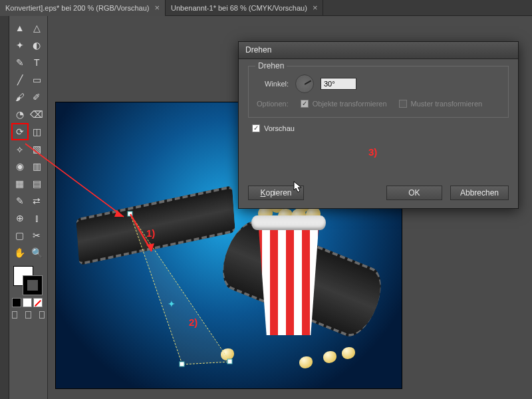  Describe the element at coordinates (20, 201) in the screenshot. I see `tool-eyedropper: ✎` at that location.